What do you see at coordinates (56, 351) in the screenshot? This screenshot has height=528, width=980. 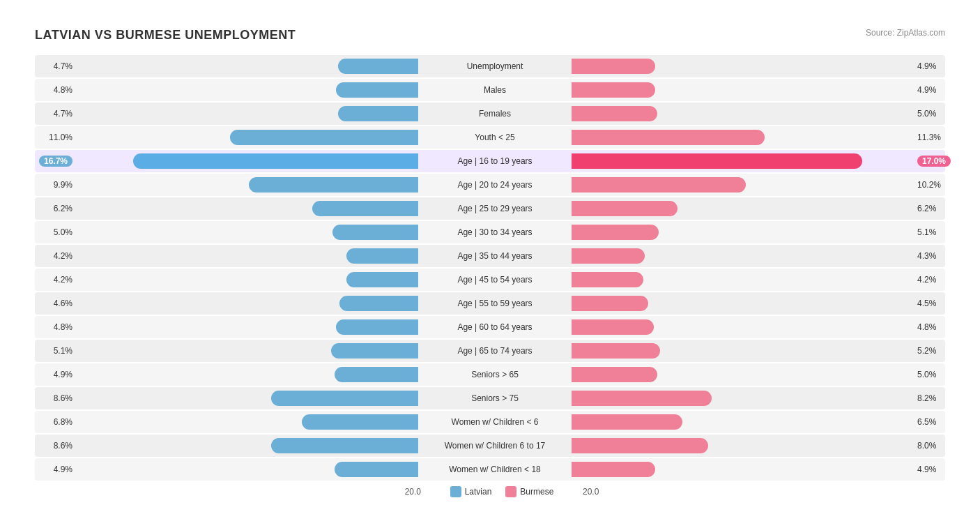 I see `left-val-cell: 5.1%` at bounding box center [56, 351].